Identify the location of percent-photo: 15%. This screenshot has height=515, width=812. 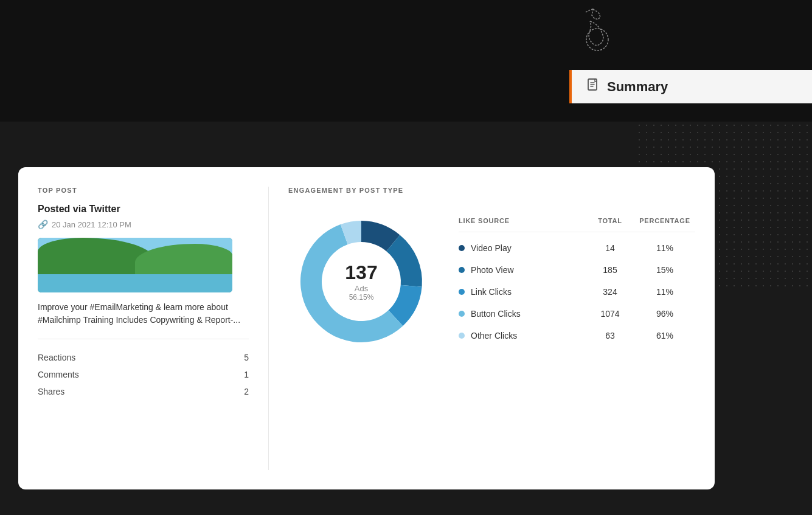
(665, 270).